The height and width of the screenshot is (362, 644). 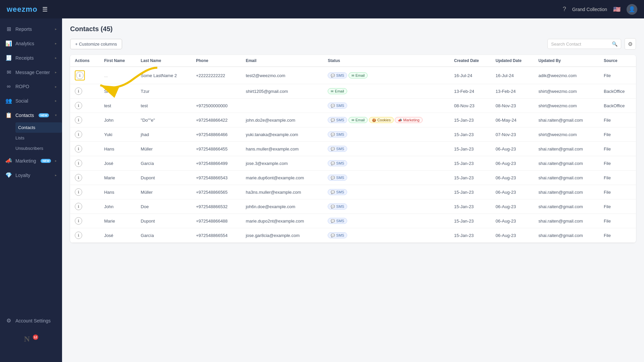 I want to click on marketing-arrow: ▸, so click(x=56, y=161).